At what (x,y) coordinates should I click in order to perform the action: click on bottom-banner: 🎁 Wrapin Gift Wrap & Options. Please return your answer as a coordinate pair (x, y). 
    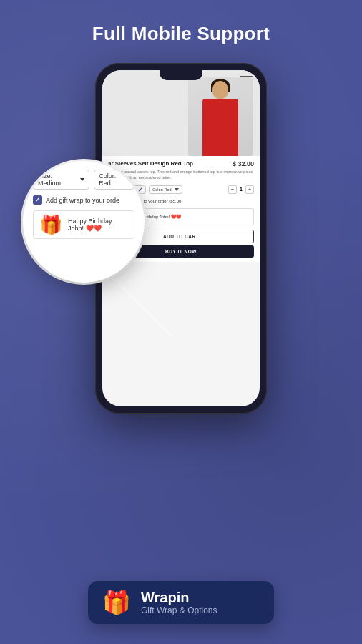
    Looking at the image, I should click on (181, 602).